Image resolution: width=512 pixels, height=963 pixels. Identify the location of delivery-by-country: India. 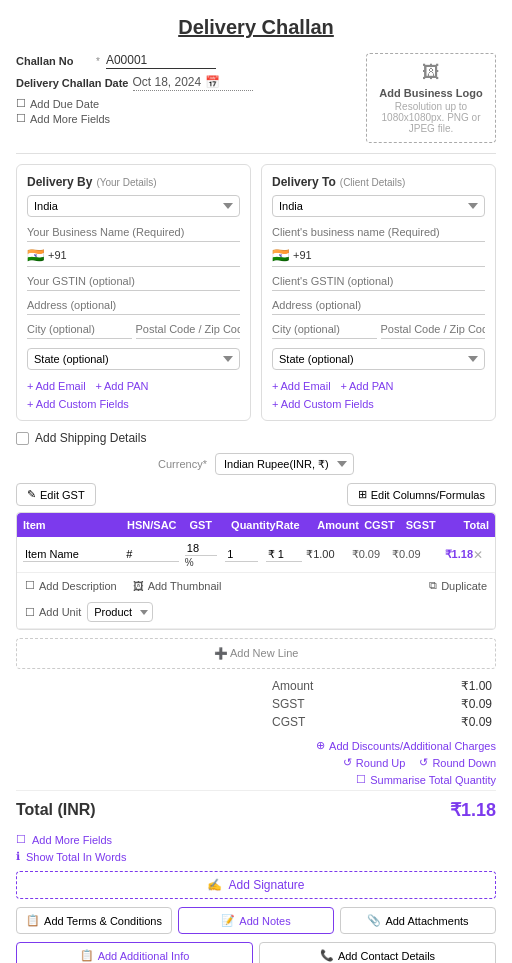
(134, 206).